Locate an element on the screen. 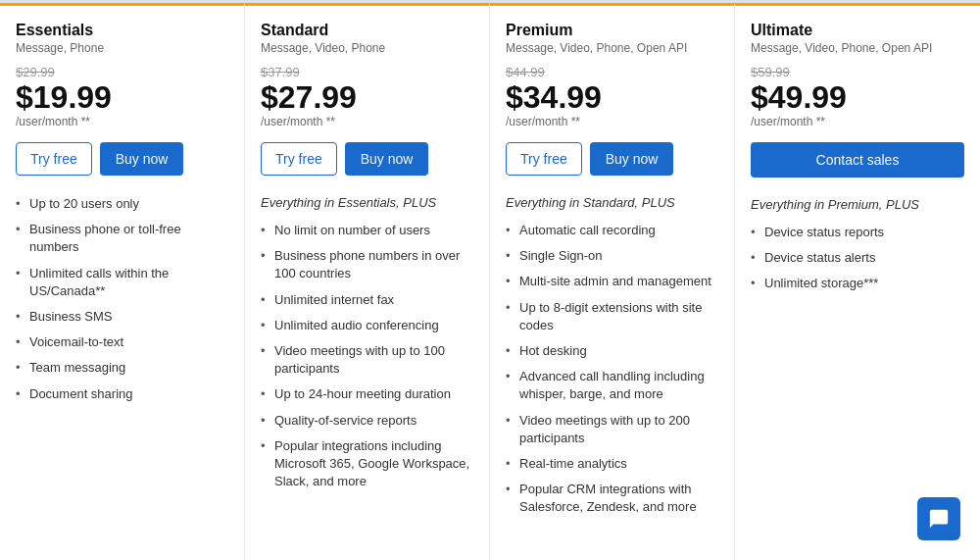 This screenshot has width=980, height=560. feature-list-standard: No limit on number of usersBusiness phon… is located at coordinates (367, 356).